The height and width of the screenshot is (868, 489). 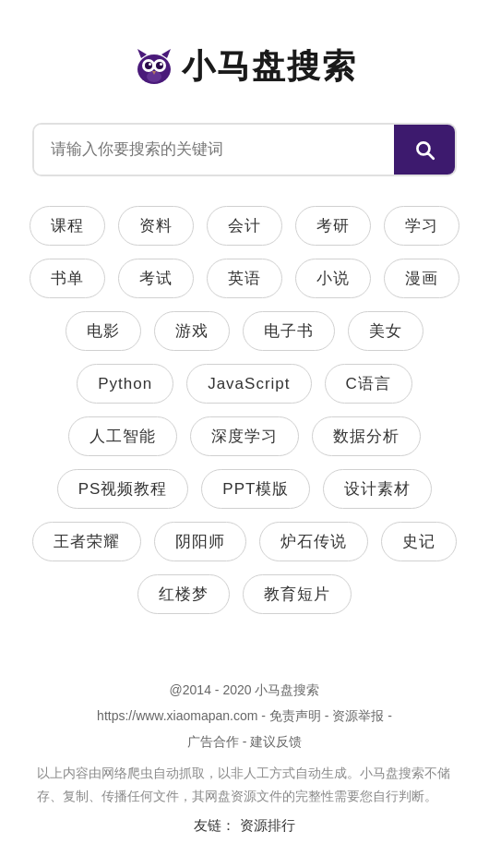 I want to click on tag-item: 书单, so click(x=67, y=279).